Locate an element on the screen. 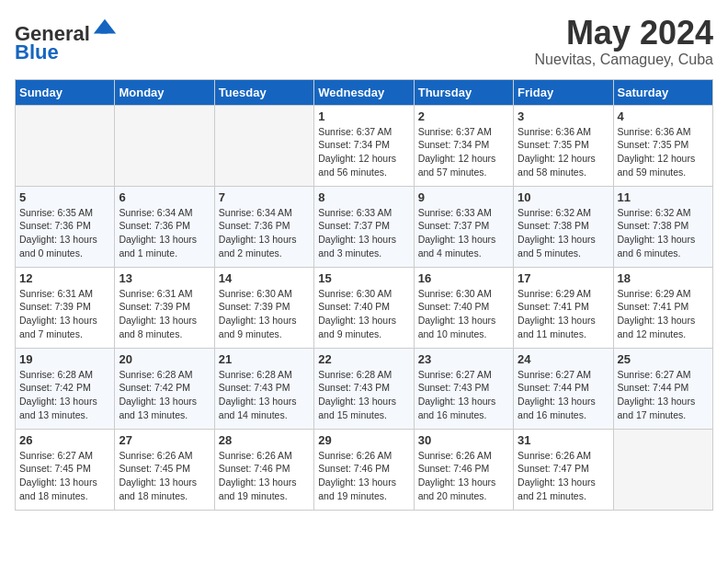 The image size is (728, 563). calendar-week-4: 19Sunrise: 6:28 AM Sunset: 7:42 PM Dayli… is located at coordinates (364, 388).